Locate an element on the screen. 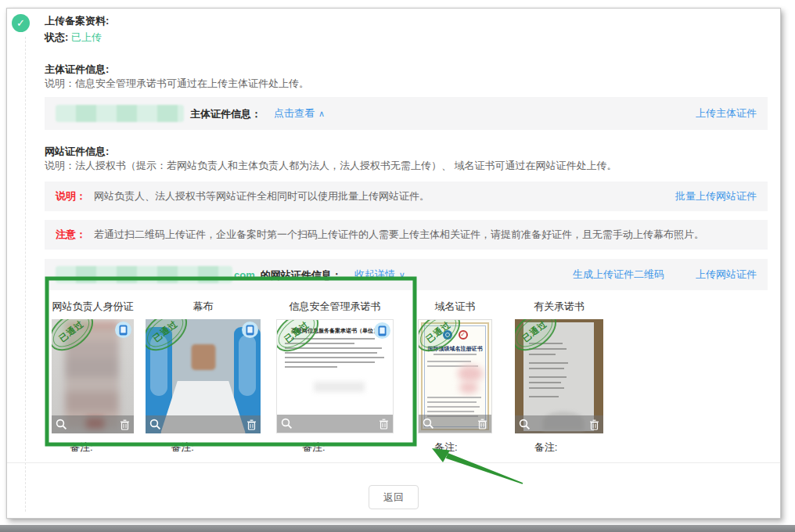 The image size is (795, 532). cert-thumbnail-related-pledge: 已通过 is located at coordinates (559, 376).